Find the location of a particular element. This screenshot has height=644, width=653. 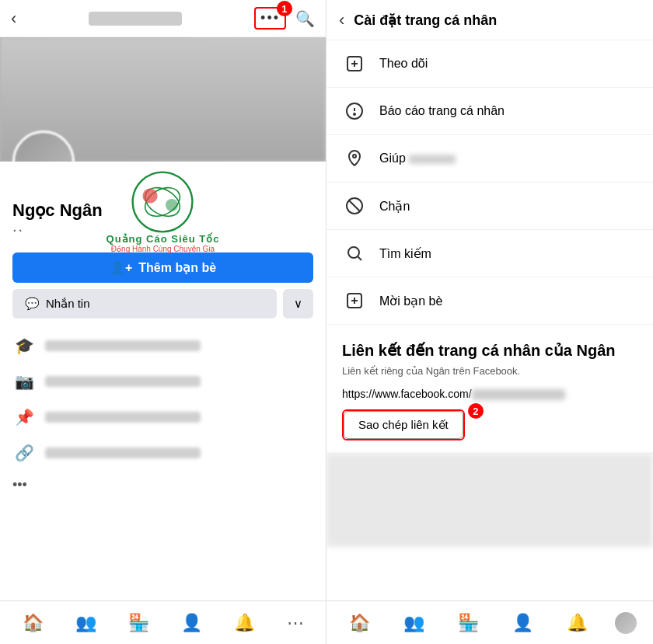

right-nav-notifications-icon: 🔔 is located at coordinates (577, 623).